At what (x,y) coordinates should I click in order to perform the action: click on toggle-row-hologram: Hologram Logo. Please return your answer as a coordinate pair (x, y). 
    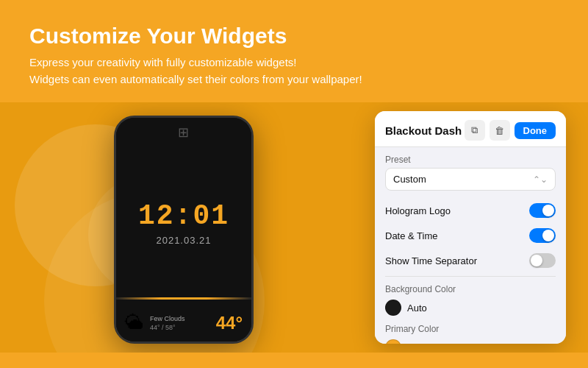
    Looking at the image, I should click on (470, 210).